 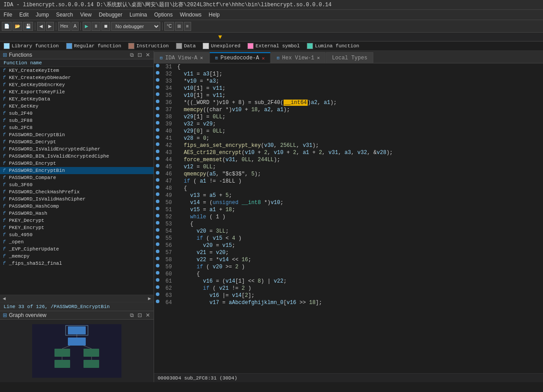 I want to click on function-item: fKEY_GetKeyData, so click(x=77, y=99).